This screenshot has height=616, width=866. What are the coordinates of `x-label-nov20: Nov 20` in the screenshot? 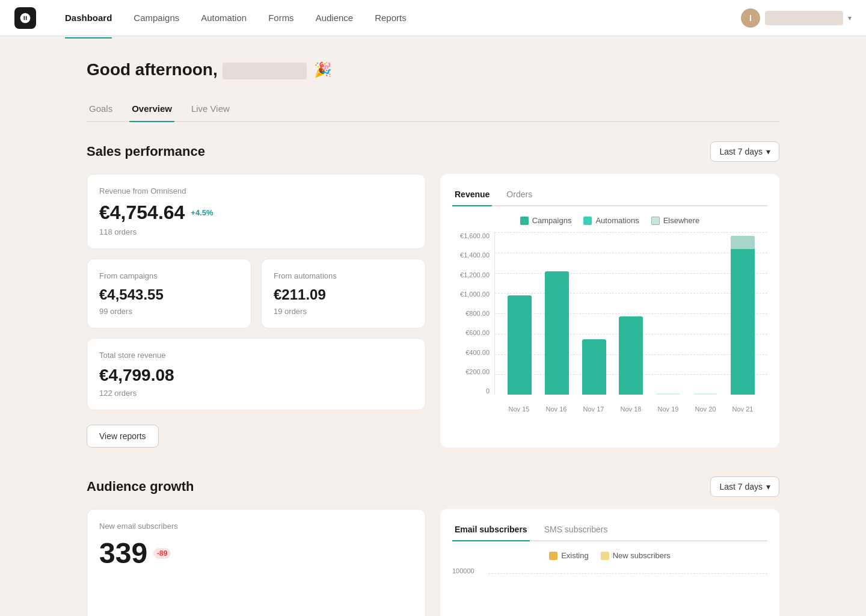 It's located at (706, 409).